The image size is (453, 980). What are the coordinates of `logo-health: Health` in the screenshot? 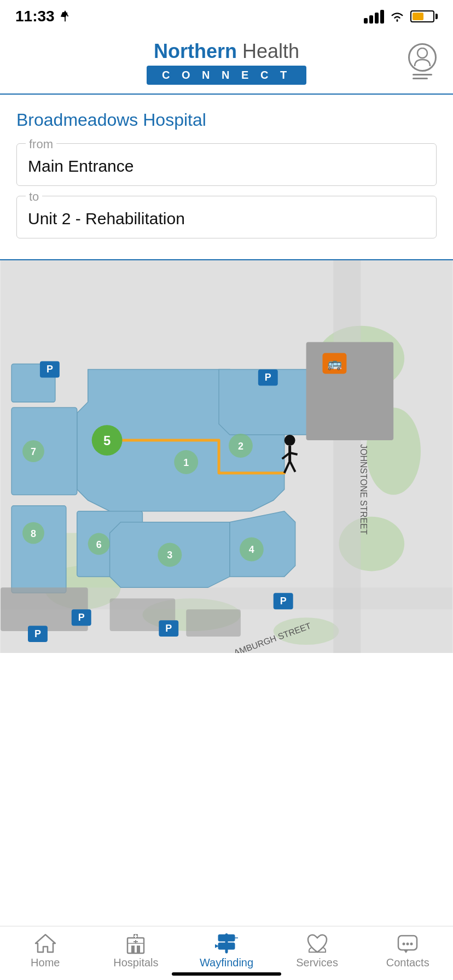 It's located at (268, 51).